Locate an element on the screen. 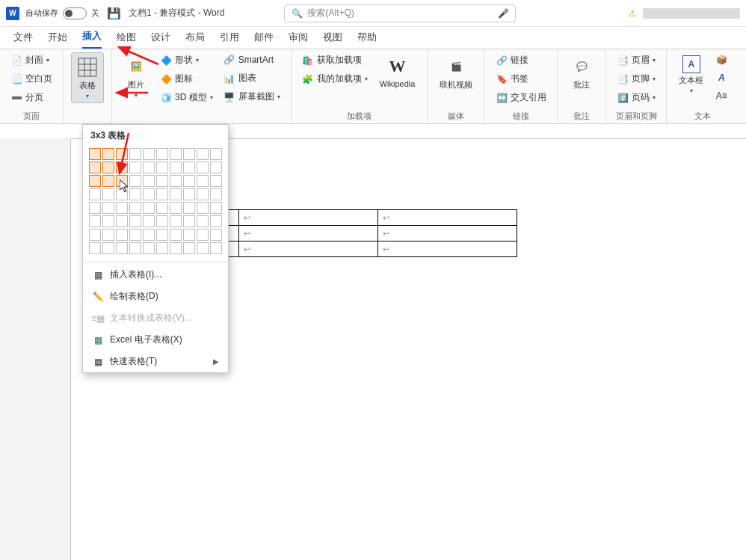  quick-tables-menu: ▦快速表格(T)▶ is located at coordinates (155, 362).